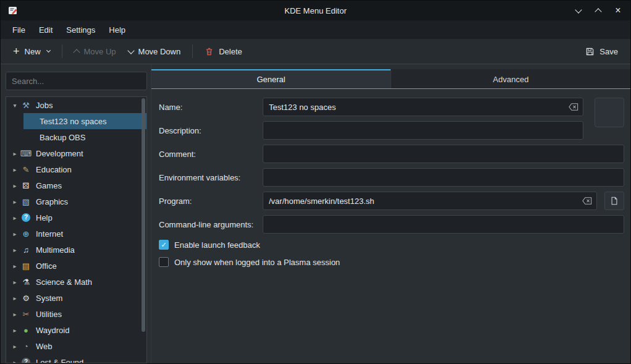  What do you see at coordinates (614, 201) in the screenshot?
I see `program-browse-button` at bounding box center [614, 201].